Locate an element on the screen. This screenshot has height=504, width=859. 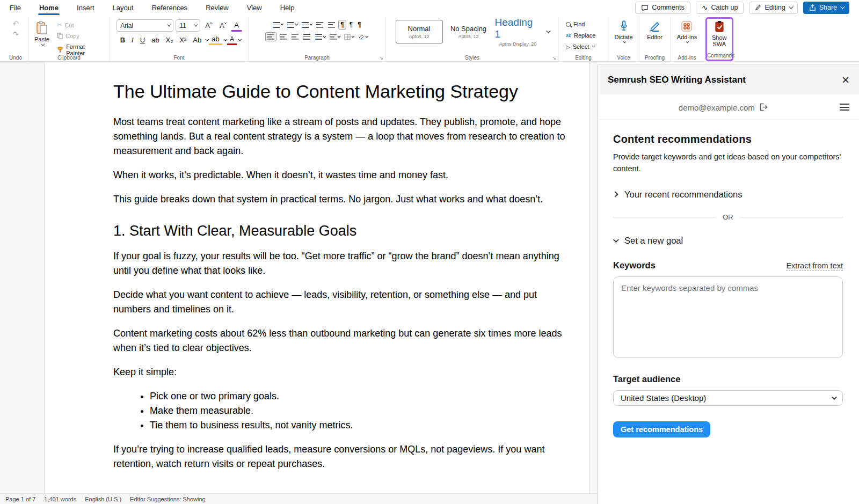
numbered-list-button is located at coordinates (292, 25).